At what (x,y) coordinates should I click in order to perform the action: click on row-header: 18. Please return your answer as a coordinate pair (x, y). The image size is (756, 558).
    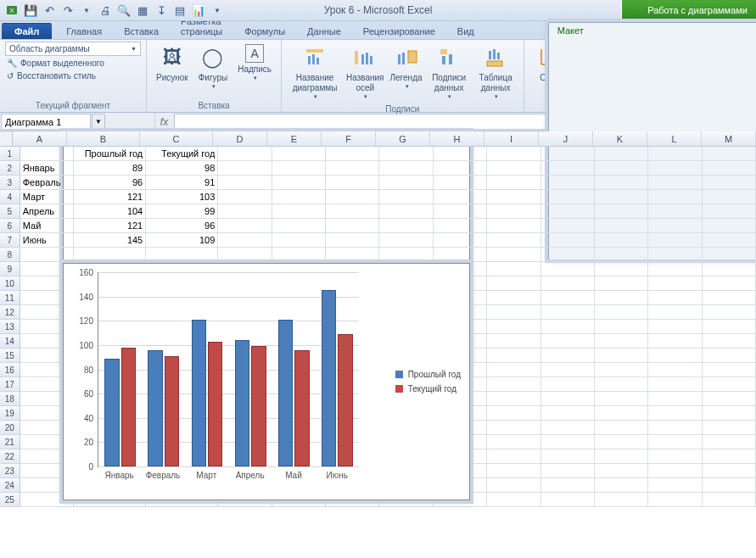
    Looking at the image, I should click on (10, 399).